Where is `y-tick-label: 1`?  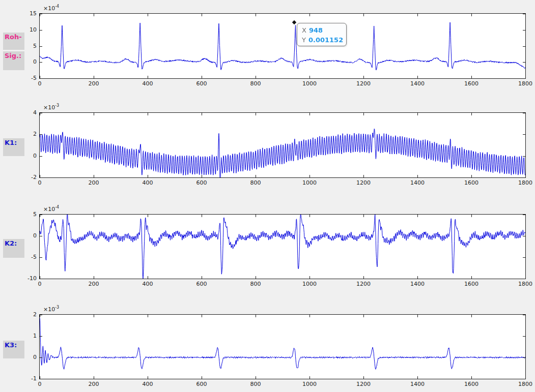 y-tick-label: 1 is located at coordinates (24, 336).